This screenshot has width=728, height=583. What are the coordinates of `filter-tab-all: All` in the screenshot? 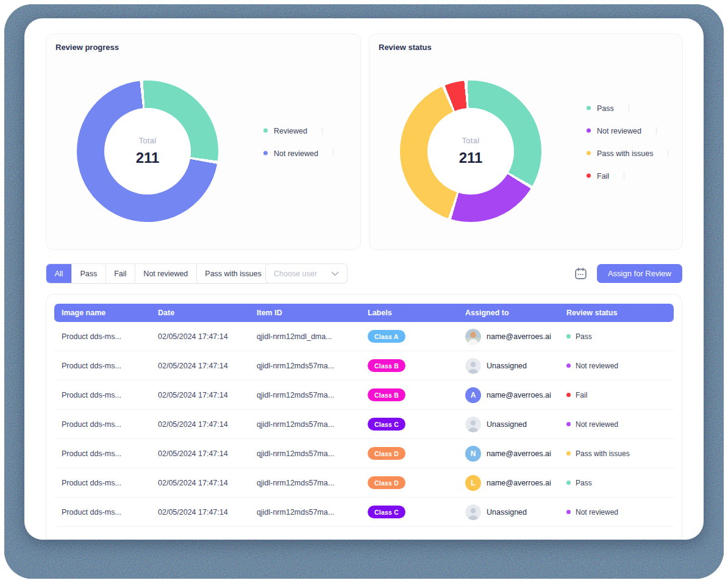 It's located at (59, 273).